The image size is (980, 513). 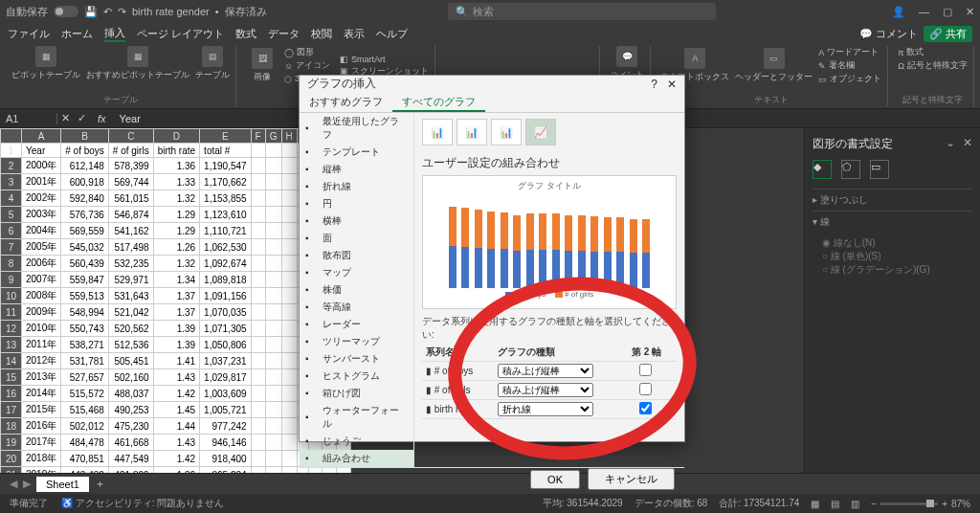 What do you see at coordinates (947, 11) in the screenshot?
I see `maximize-icon: ▢` at bounding box center [947, 11].